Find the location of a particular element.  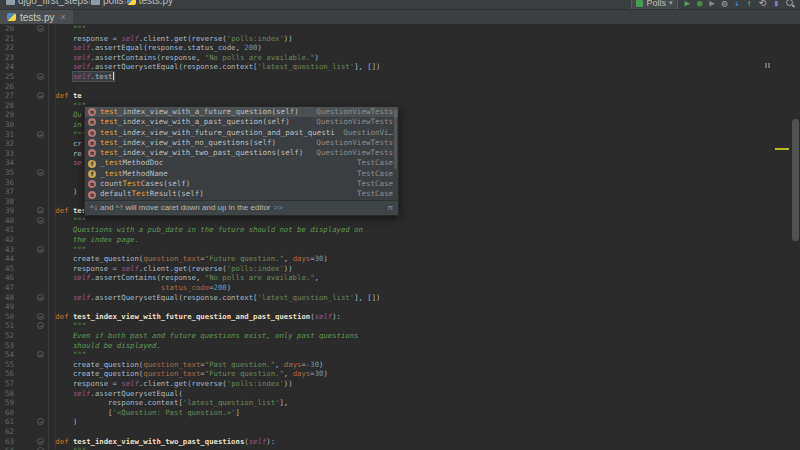

code-text: self.test is located at coordinates (76, 77).